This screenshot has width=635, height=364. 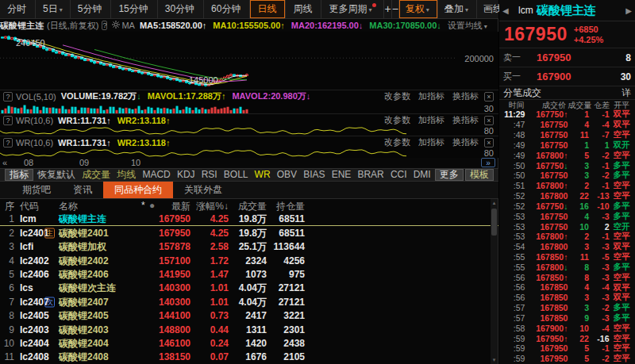 I want to click on row-seq: 8, so click(x=7, y=316).